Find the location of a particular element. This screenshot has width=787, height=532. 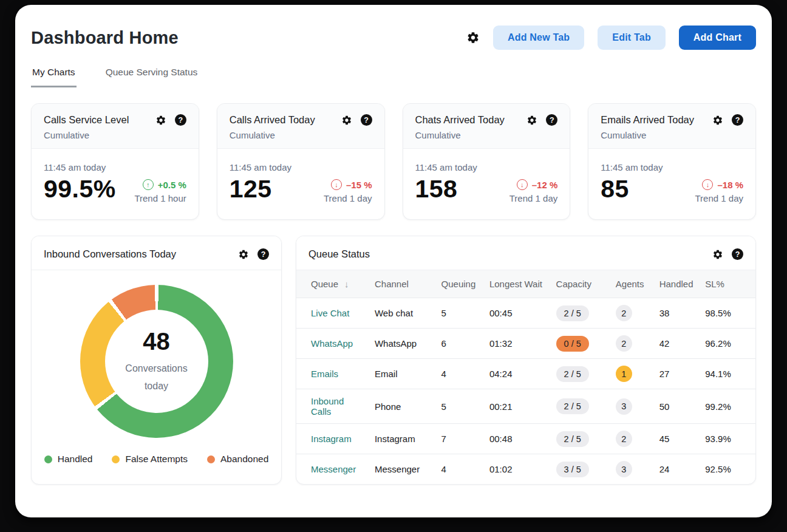

header-actions: Add New Tab Edit Tab Add Chart is located at coordinates (611, 38).